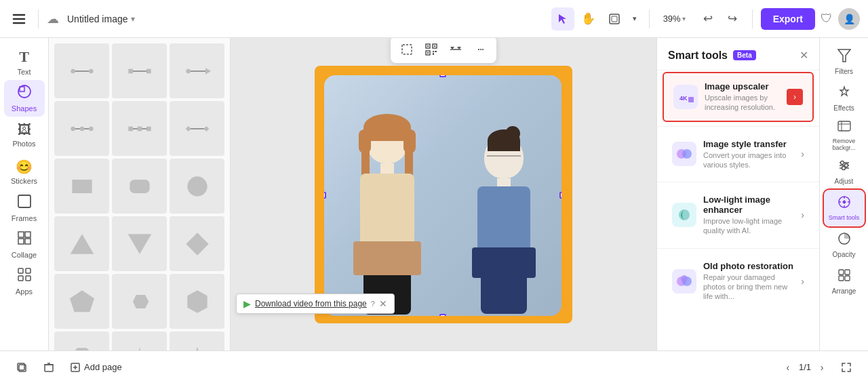 The image size is (868, 383). I want to click on delete-page-btn, so click(49, 367).